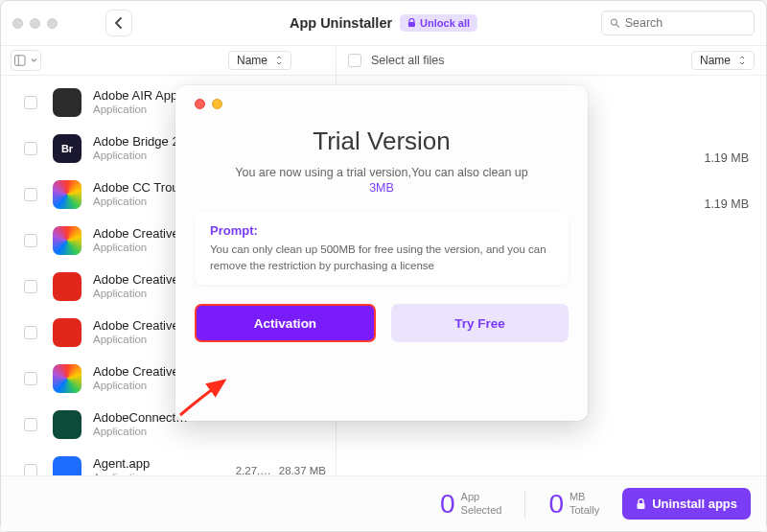  I want to click on prompt-label: Prompt:, so click(382, 230).